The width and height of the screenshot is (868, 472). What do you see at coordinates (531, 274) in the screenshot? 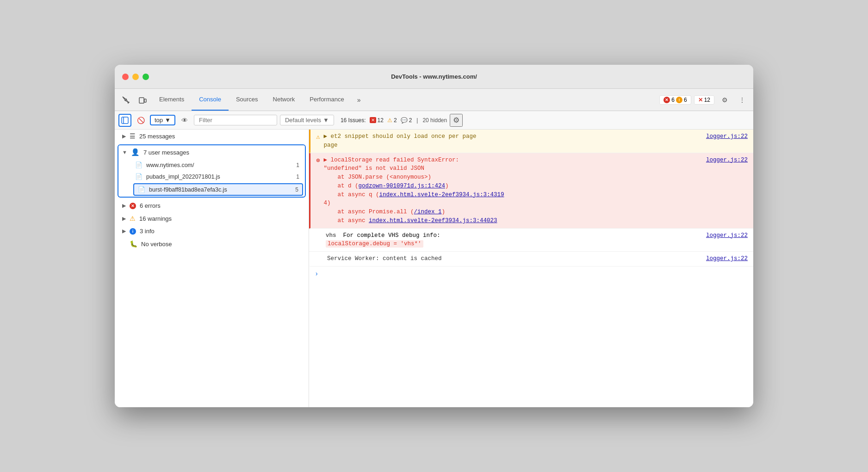
I see `console-prompt: ›` at bounding box center [531, 274].